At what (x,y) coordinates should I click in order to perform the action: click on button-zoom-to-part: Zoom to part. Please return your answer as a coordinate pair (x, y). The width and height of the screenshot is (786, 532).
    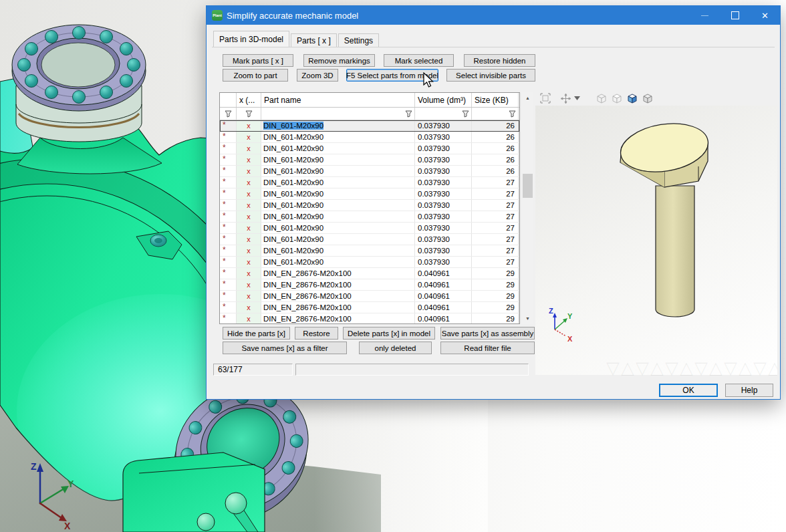
    Looking at the image, I should click on (255, 75).